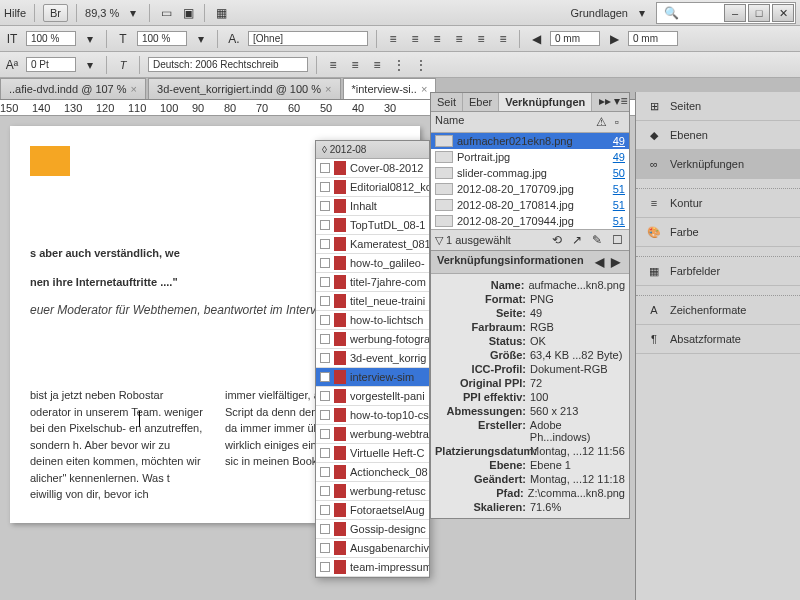  I want to click on view-mode-icon: ▭, so click(166, 13).